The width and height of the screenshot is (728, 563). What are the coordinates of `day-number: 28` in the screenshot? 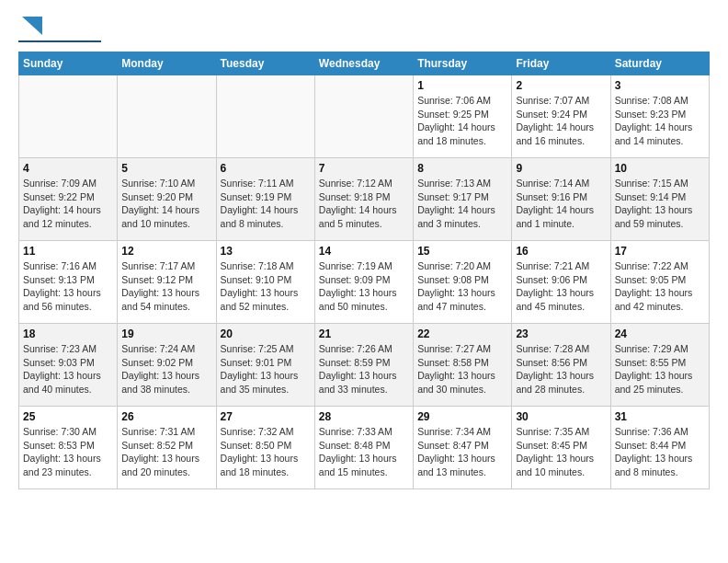 It's located at (364, 417).